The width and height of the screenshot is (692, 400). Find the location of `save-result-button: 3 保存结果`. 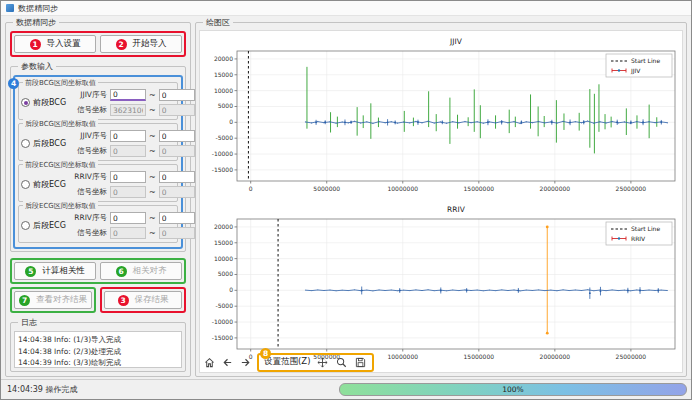

save-result-button: 3 保存结果 is located at coordinates (143, 300).